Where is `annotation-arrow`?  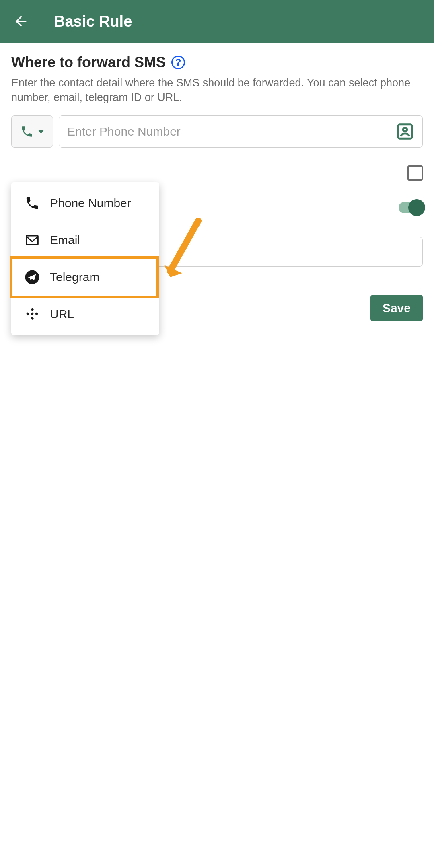 annotation-arrow is located at coordinates (182, 254).